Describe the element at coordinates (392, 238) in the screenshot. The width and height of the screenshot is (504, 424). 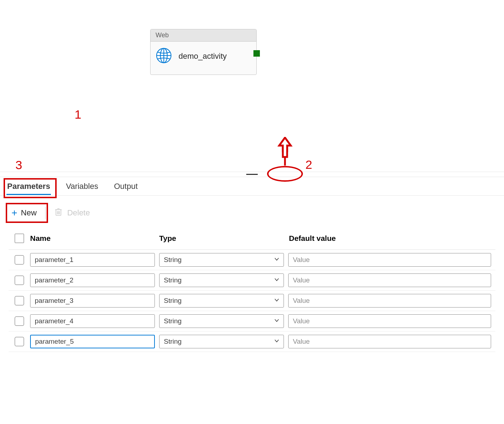
I see `header-default: Default value` at that location.